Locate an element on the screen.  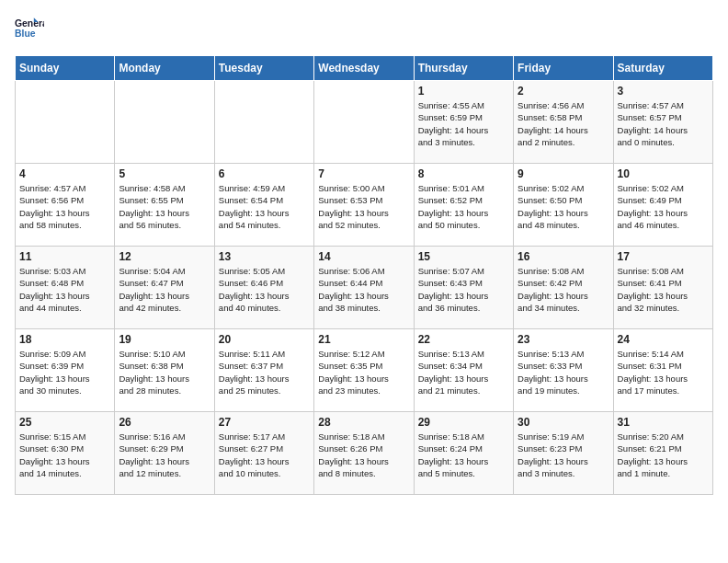
calendar-cell: 25Sunrise: 5:15 AM Sunset: 6:30 PM Dayli… is located at coordinates (65, 454).